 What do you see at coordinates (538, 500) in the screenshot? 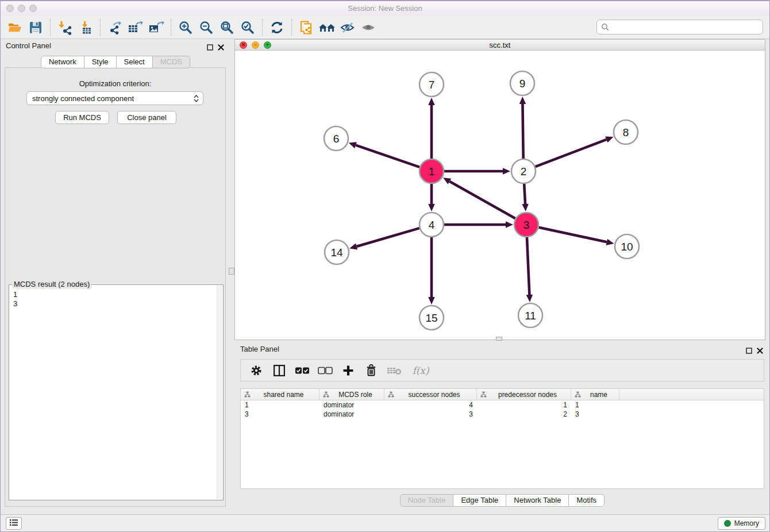
I see `tab-network-table: Network Table` at bounding box center [538, 500].